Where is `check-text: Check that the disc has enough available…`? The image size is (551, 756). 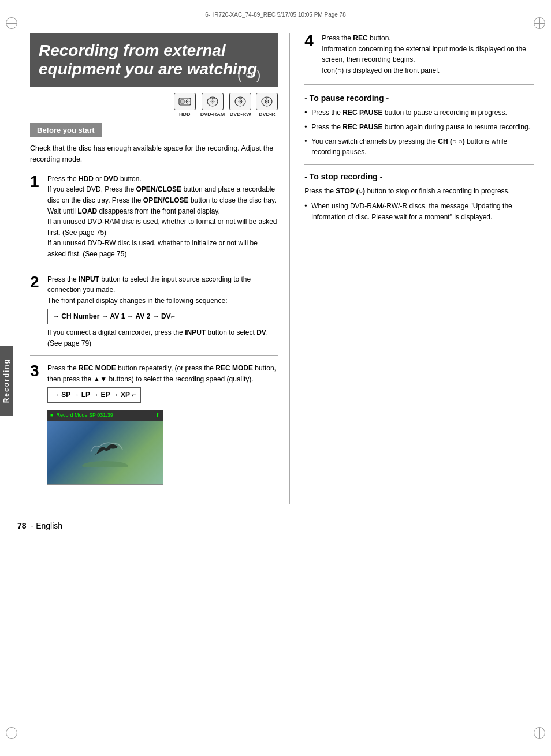
check-text: Check that the disc has enough available… is located at coordinates (154, 154).